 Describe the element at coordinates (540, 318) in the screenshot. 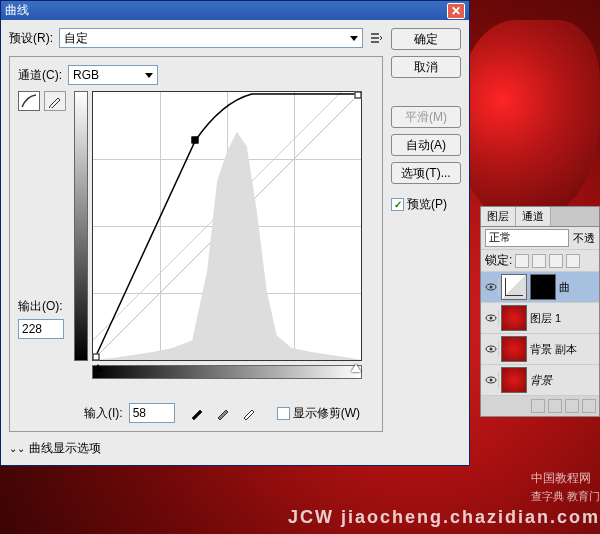

I see `layer-item: 图层 1` at that location.